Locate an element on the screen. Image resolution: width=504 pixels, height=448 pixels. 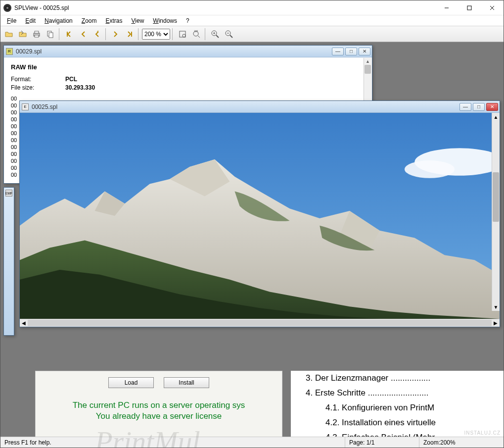
menu-navigation: Navigation is located at coordinates (58, 21).